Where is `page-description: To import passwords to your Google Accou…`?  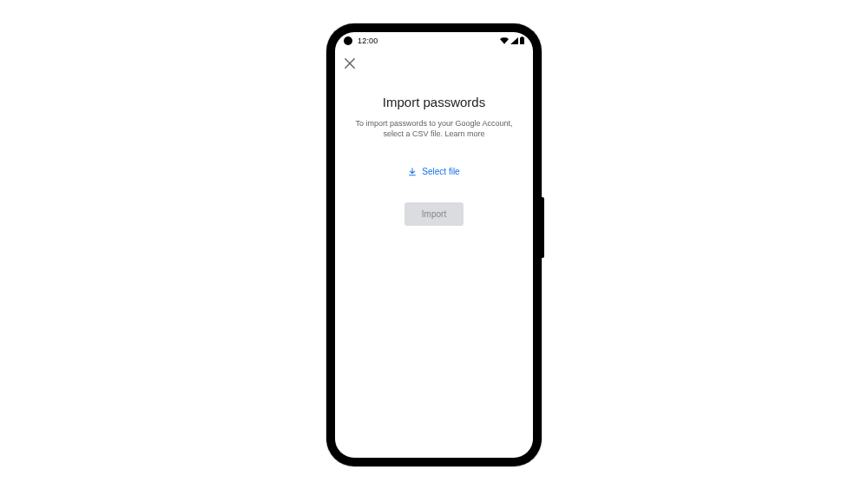 page-description: To import passwords to your Google Accou… is located at coordinates (434, 129).